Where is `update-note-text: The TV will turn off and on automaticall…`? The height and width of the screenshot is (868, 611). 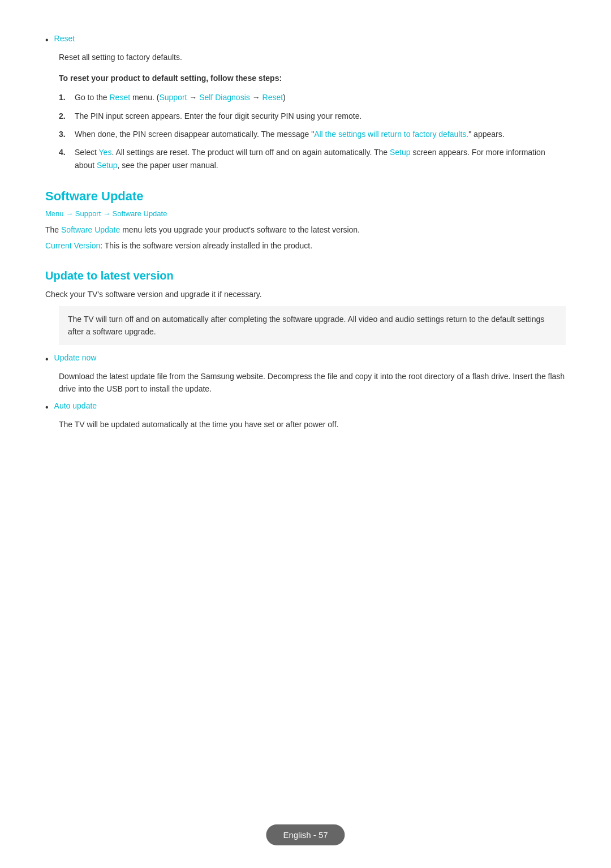 update-note-text: The TV will turn off and on automaticall… is located at coordinates (306, 325).